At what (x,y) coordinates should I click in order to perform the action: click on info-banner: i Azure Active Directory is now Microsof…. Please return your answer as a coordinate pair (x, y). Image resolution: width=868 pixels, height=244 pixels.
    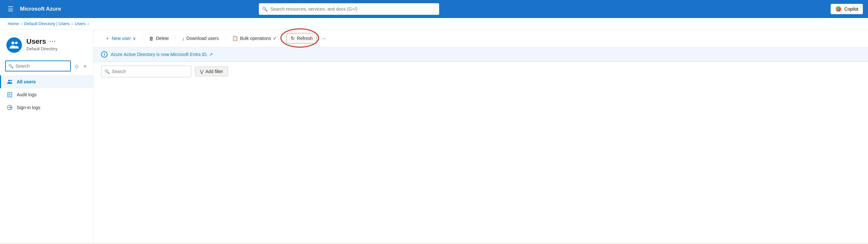
    Looking at the image, I should click on (480, 55).